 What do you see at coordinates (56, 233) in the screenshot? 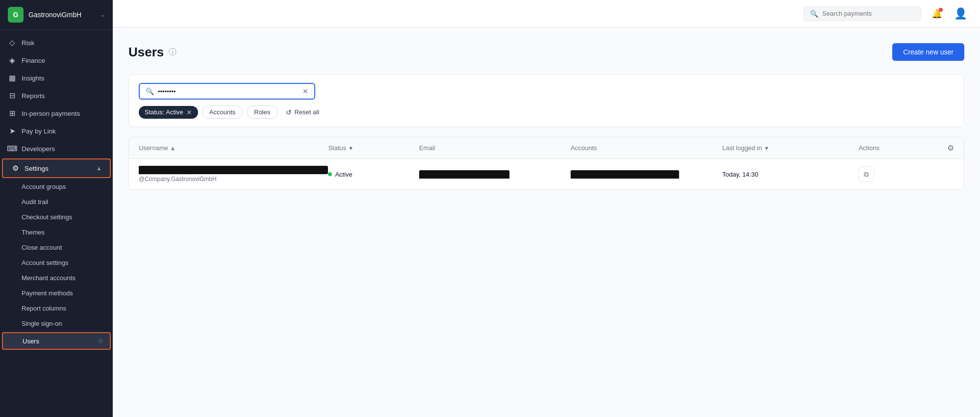
I see `sidebar-sub-themes: Themes` at bounding box center [56, 233].